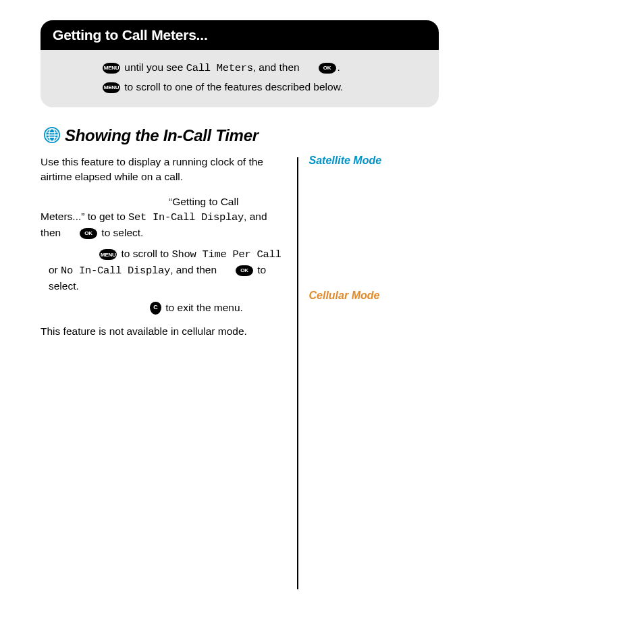 Image resolution: width=644 pixels, height=644 pixels. I want to click on menu-item-call-meters: Call Meters, so click(220, 68).